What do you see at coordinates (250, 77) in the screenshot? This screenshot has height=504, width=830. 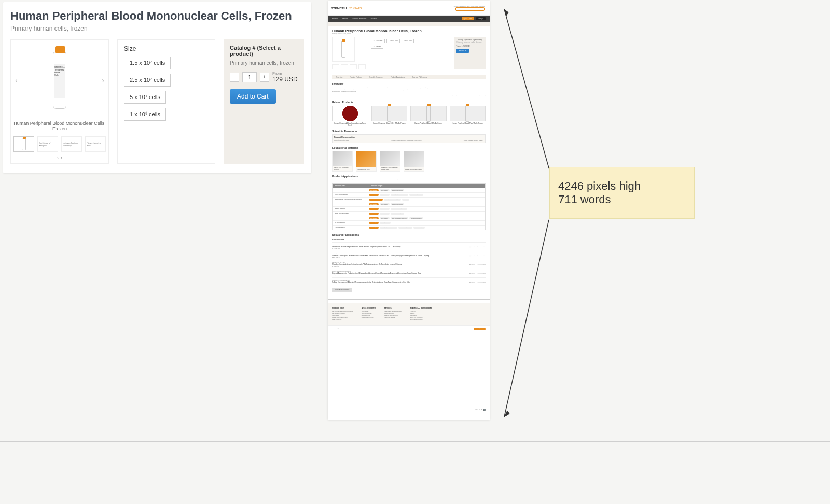 I see `qty-input` at bounding box center [250, 77].